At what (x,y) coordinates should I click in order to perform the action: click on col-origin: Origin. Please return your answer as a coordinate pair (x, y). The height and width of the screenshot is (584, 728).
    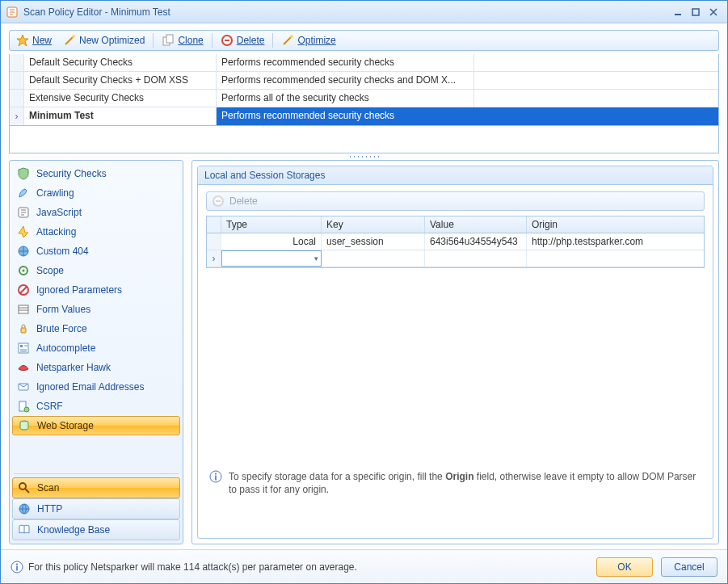
    Looking at the image, I should click on (616, 225).